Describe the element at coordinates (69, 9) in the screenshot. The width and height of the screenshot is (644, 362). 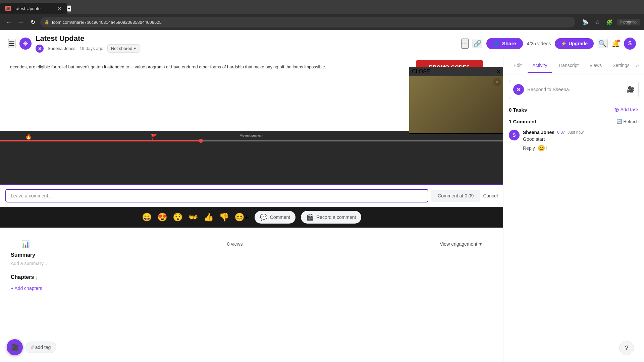
I see `new-tab-button: +` at that location.